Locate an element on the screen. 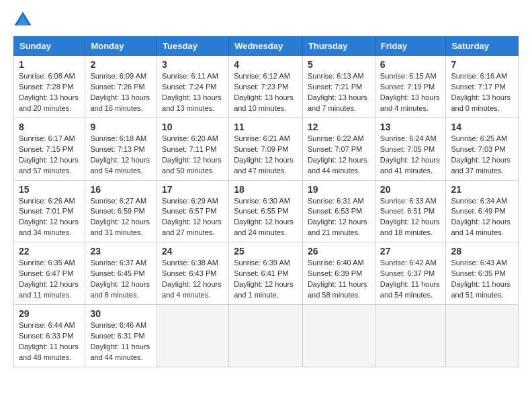 This screenshot has width=532, height=411. calendar-week-row: 22Sunrise: 6:35 AMSunset: 6:47 PMDayligh… is located at coordinates (266, 274).